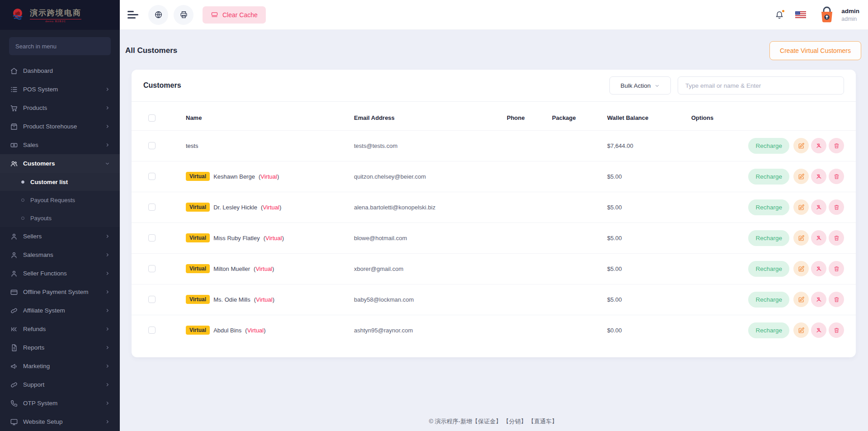  I want to click on create-virtual-customers-button: Create Virtual Customers, so click(816, 51).